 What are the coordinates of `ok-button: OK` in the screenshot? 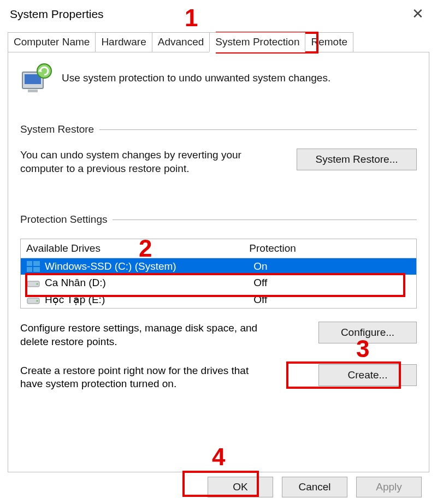 It's located at (240, 487).